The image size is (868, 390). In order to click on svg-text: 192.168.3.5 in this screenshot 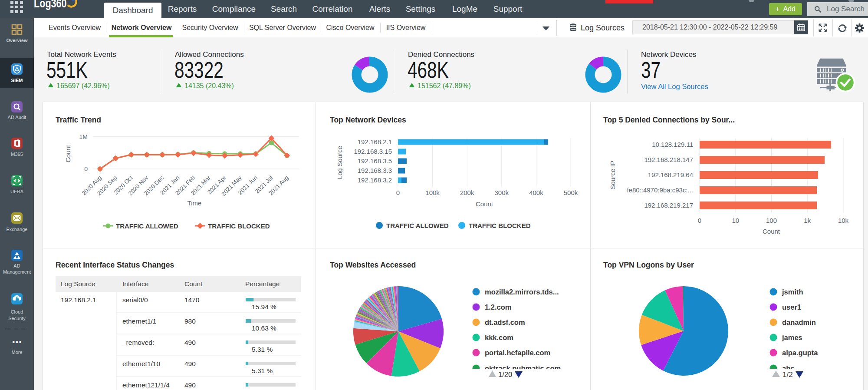, I will do `click(375, 161)`.